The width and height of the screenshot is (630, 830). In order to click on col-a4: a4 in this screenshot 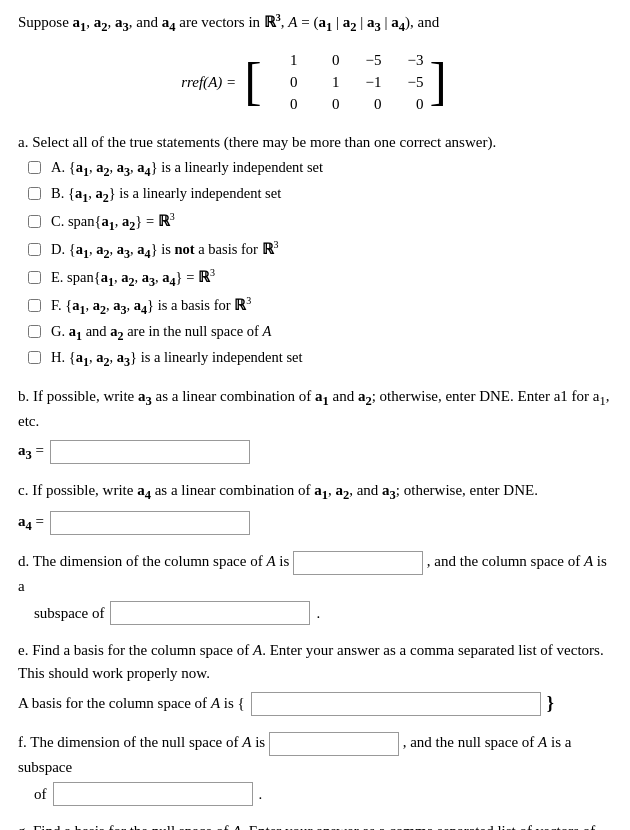, I will do `click(398, 22)`.